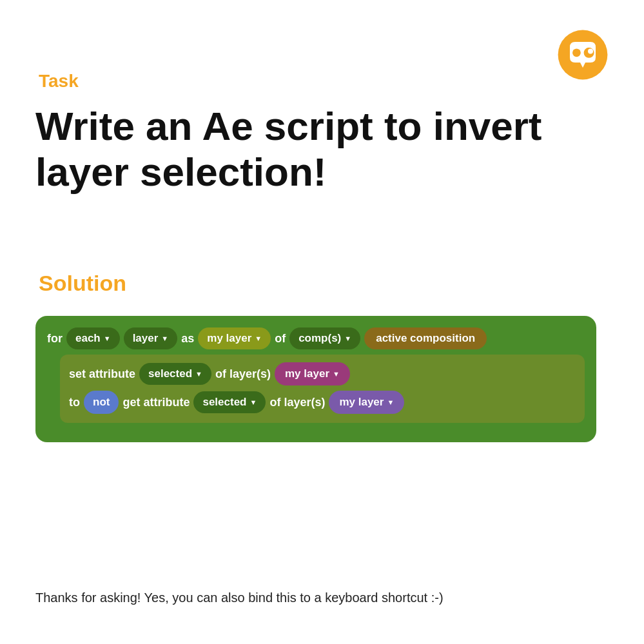 Image resolution: width=644 pixels, height=644 pixels. What do you see at coordinates (59, 81) in the screenshot?
I see `task-label: Task` at bounding box center [59, 81].